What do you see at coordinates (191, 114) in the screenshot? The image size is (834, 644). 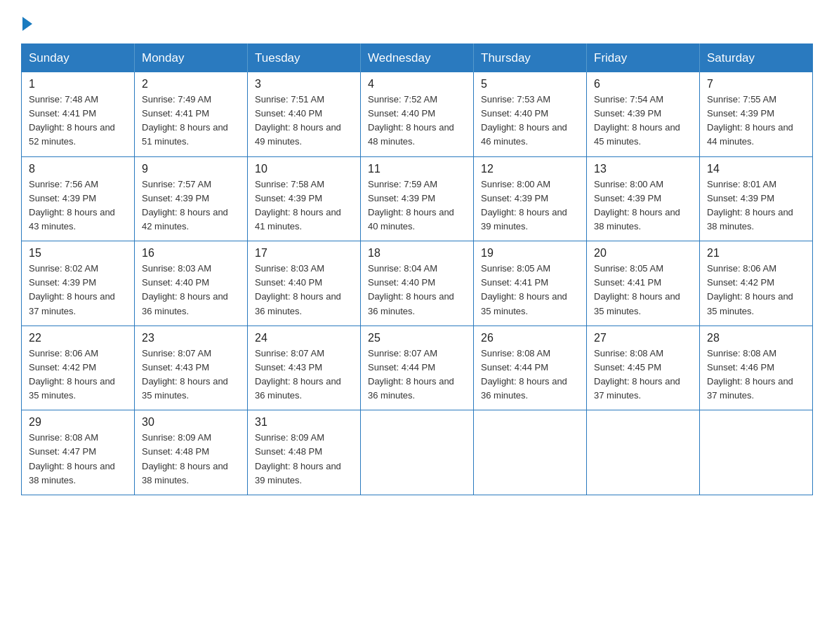 I see `calendar-cell: 2Sunrise: 7:49 AMSunset: 4:41 PMDaylight…` at bounding box center [191, 114].